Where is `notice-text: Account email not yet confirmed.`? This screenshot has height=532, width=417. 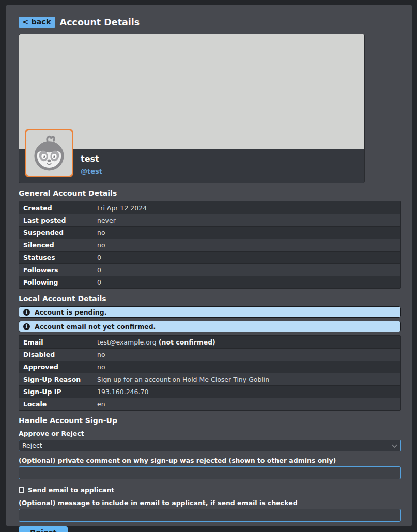
notice-text: Account email not yet confirmed. is located at coordinates (95, 326).